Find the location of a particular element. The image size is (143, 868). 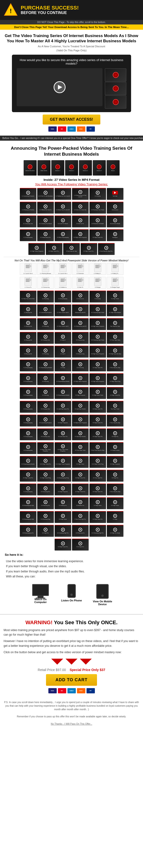

vthumb-2-4: 2.4 Core JV & Solo Ads is located at coordinates (80, 208).